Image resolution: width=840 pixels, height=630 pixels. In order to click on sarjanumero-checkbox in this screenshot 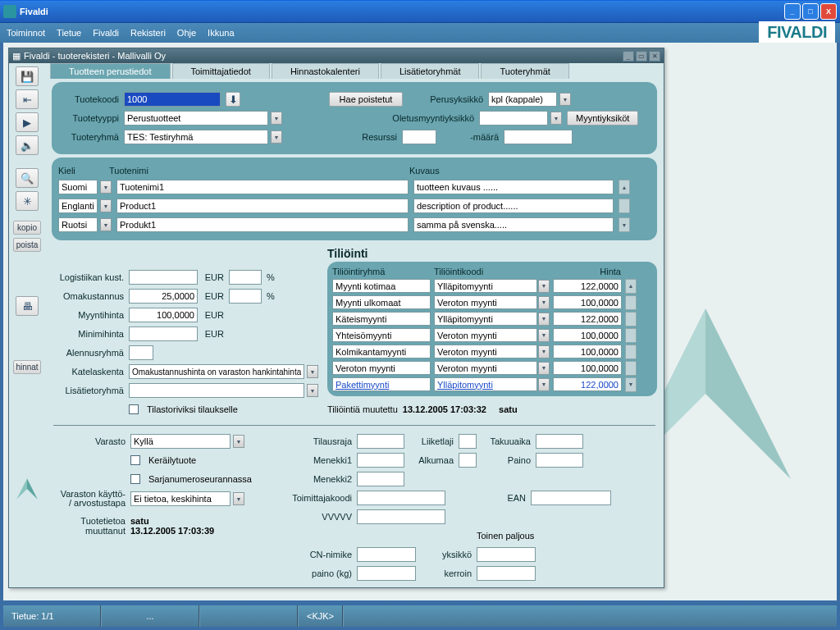, I will do `click(135, 479)`.